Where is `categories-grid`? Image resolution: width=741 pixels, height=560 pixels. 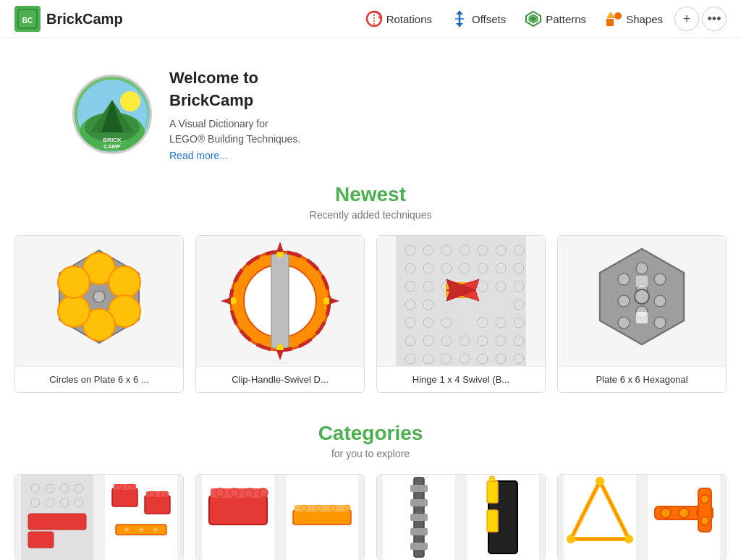
categories-grid is located at coordinates (370, 517).